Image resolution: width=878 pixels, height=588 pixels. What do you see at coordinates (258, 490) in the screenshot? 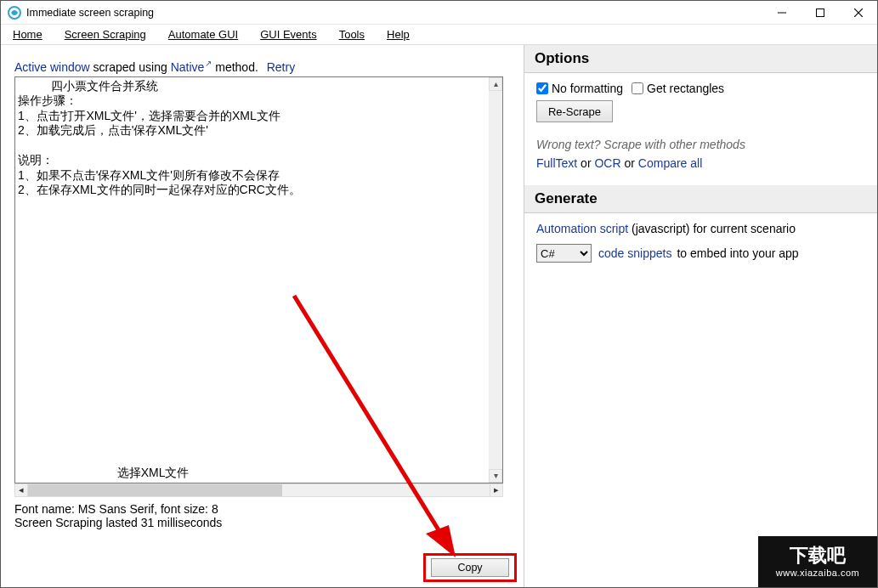
I see `horizontal-scrollbar: ◂ ▸` at bounding box center [258, 490].